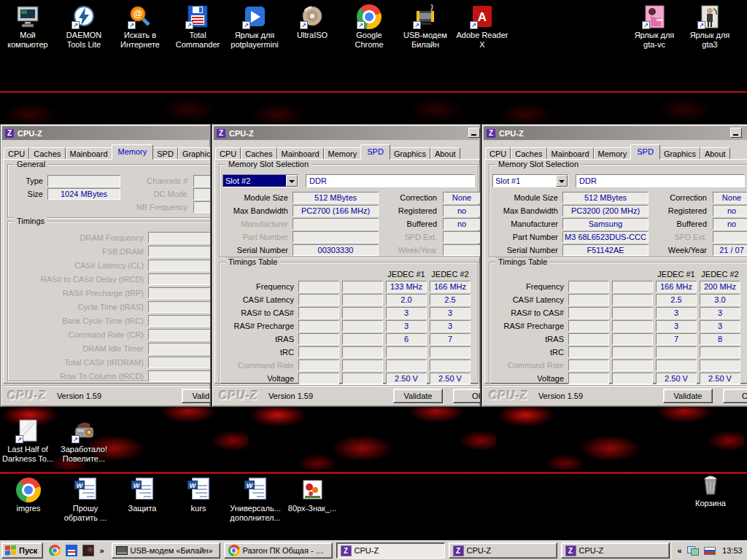  Describe the element at coordinates (391, 551) in the screenshot. I see `taskbar-button-cpuz-1: Z CPU-Z` at that location.